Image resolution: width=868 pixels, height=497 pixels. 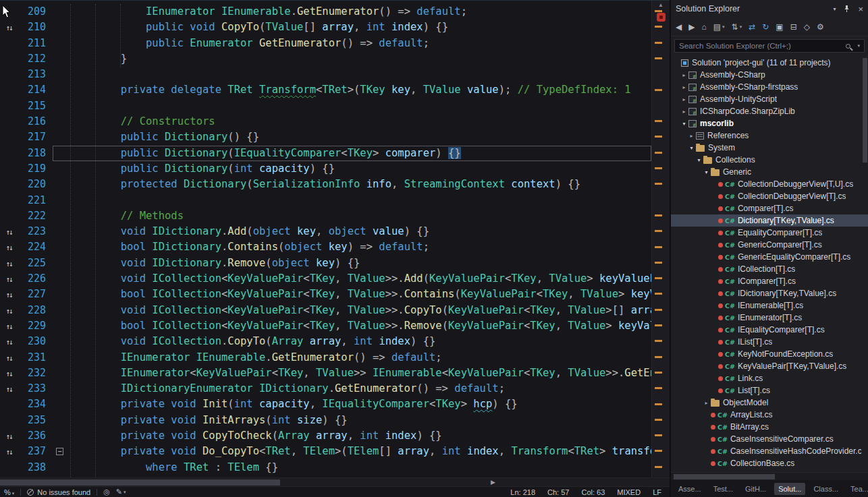 I want to click on code-line: 222 // Methods, so click(x=325, y=216).